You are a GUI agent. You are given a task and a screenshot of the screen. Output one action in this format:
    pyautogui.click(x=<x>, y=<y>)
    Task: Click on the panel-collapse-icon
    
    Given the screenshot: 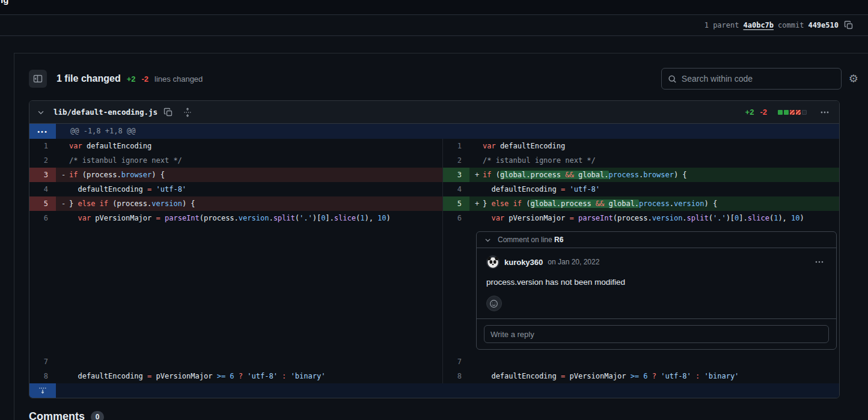 What is the action you would take?
    pyautogui.click(x=38, y=79)
    